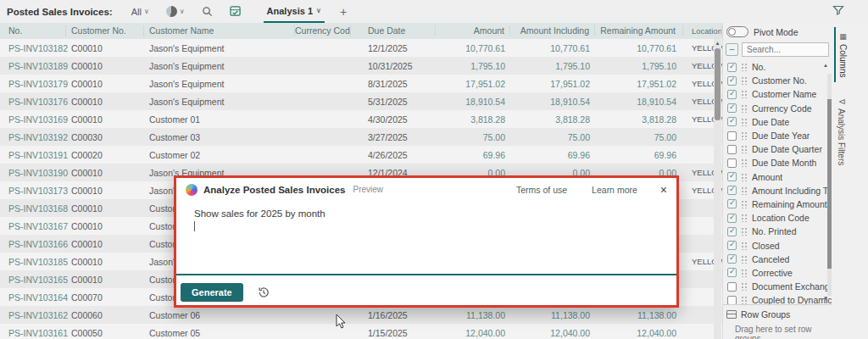  What do you see at coordinates (426, 238) in the screenshot?
I see `prompt-input: Show sales for 2025 by month` at bounding box center [426, 238].